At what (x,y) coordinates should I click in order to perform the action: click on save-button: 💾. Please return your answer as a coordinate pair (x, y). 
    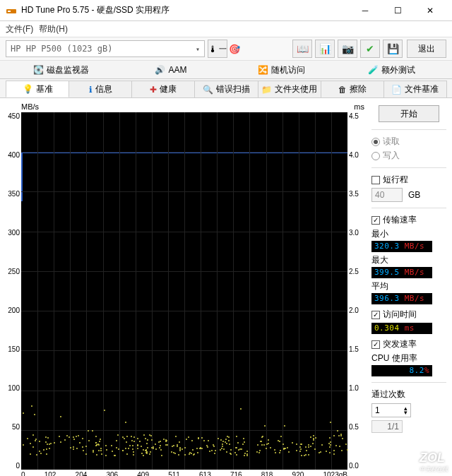
    Looking at the image, I should click on (393, 49).